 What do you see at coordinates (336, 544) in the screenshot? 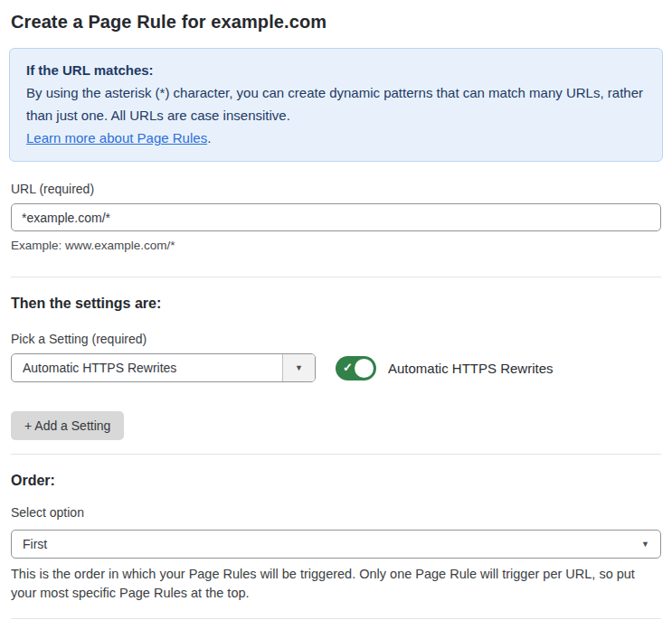
I see `order-select: First ▼` at bounding box center [336, 544].